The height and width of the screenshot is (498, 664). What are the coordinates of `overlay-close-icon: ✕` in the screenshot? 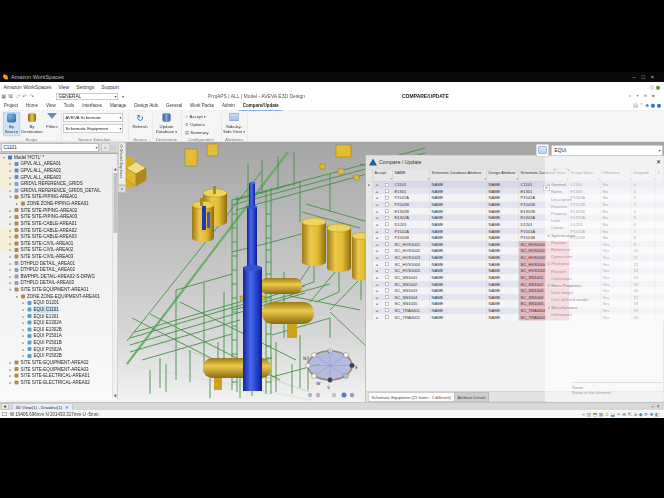 It's located at (658, 162).